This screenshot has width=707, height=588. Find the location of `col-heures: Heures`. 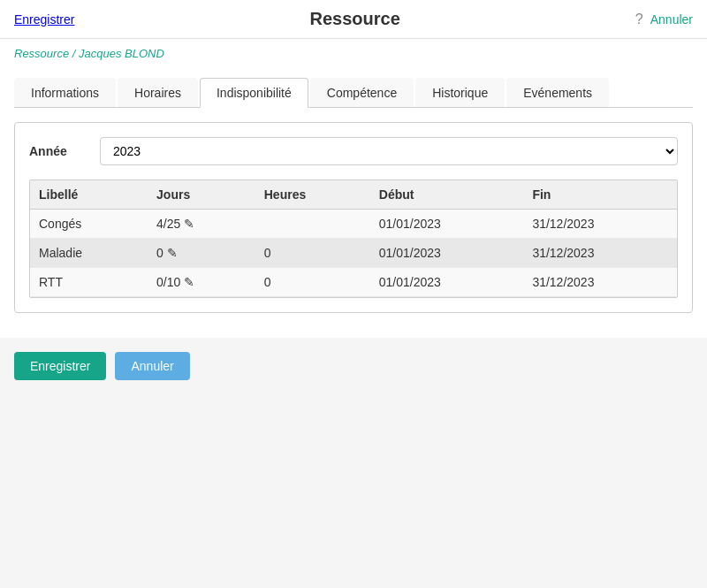

col-heures: Heures is located at coordinates (313, 195).